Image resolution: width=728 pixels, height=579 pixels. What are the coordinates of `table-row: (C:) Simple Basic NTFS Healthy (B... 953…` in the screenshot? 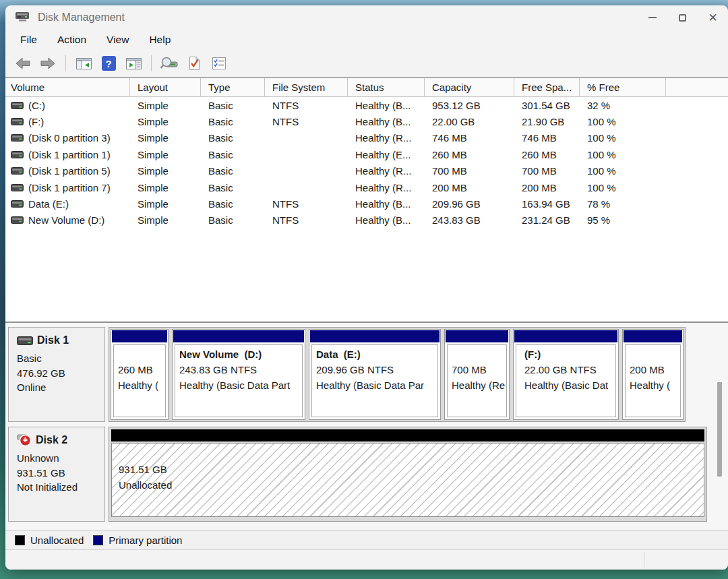 It's located at (367, 105).